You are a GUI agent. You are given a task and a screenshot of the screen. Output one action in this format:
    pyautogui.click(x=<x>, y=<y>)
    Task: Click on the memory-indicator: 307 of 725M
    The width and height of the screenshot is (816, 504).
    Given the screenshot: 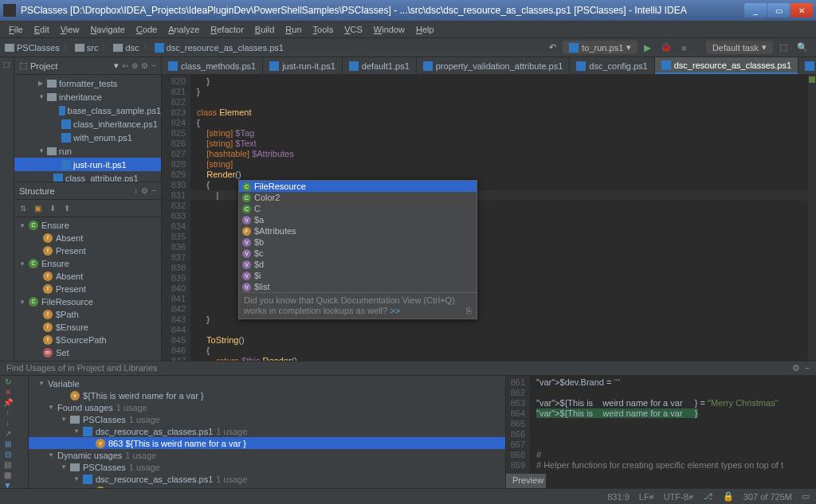 What is the action you would take?
    pyautogui.click(x=768, y=497)
    